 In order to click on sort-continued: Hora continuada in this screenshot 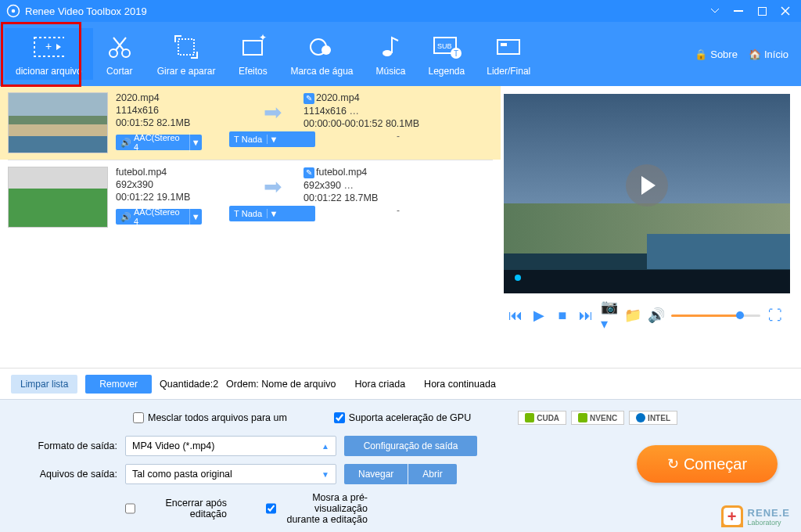, I will do `click(460, 384)`.